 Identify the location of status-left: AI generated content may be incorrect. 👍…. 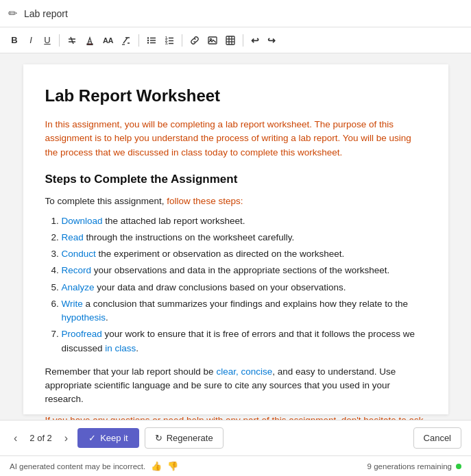
(94, 466).